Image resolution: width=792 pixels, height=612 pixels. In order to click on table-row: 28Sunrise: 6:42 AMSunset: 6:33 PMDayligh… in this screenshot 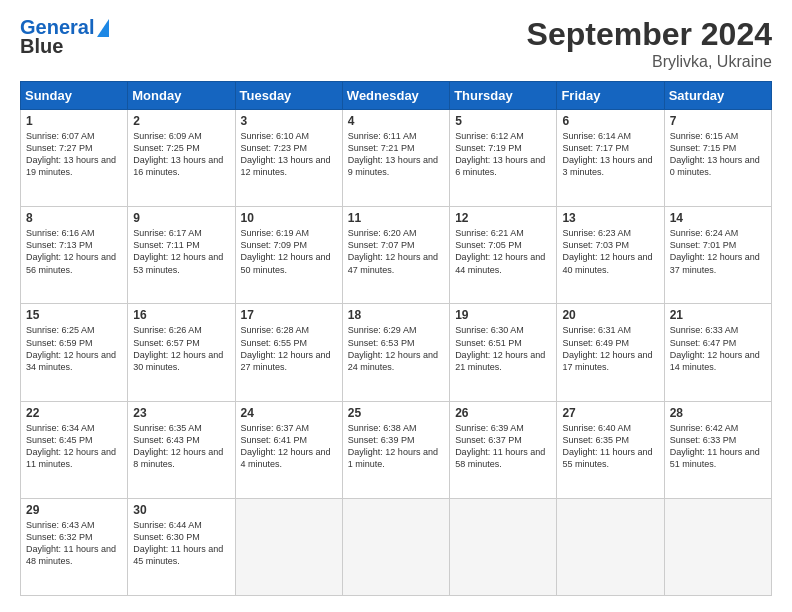, I will do `click(718, 450)`.